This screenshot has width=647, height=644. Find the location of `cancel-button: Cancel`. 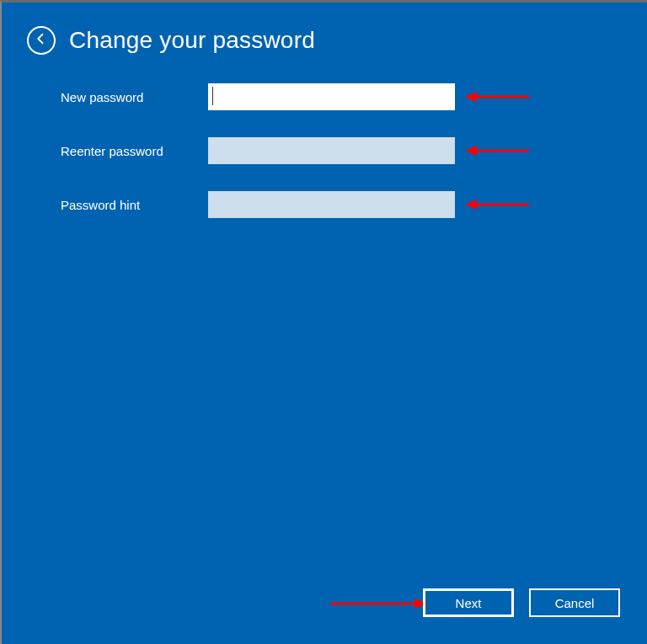

cancel-button: Cancel is located at coordinates (575, 603).